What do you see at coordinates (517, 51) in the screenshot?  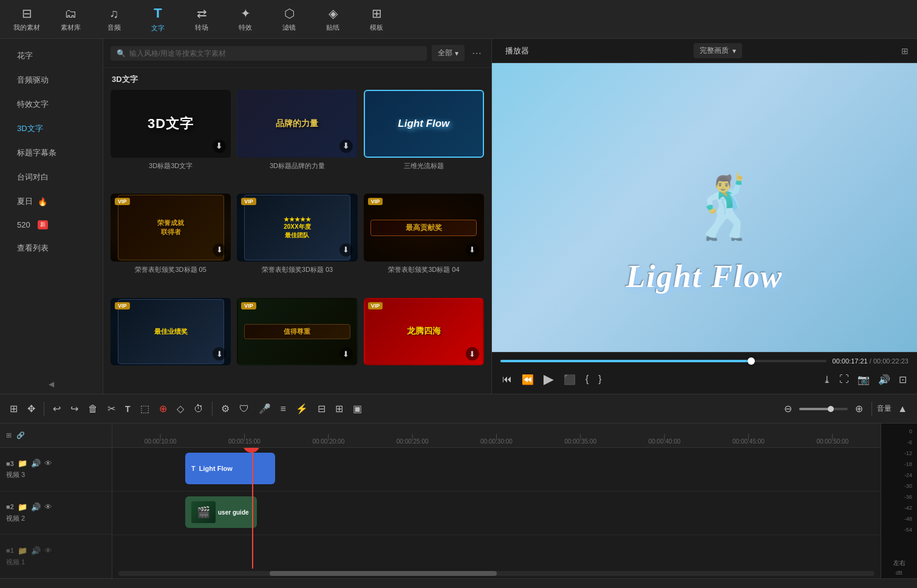 I see `tab-player: 播放器` at bounding box center [517, 51].